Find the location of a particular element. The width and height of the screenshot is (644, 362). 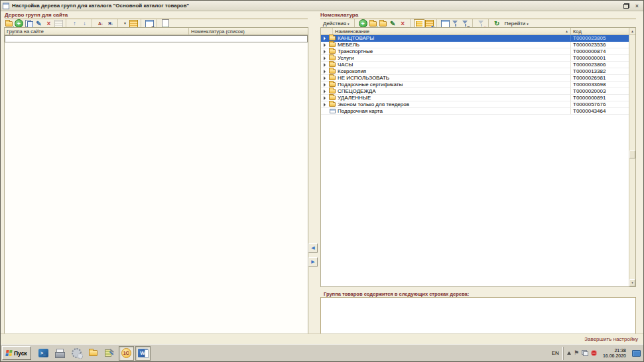

network-icon is located at coordinates (585, 353).